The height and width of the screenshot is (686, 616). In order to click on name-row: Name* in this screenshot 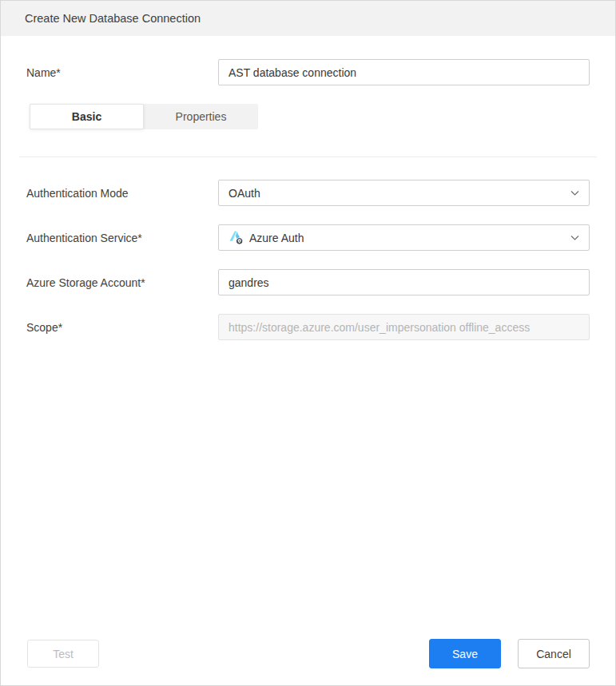, I will do `click(308, 72)`.